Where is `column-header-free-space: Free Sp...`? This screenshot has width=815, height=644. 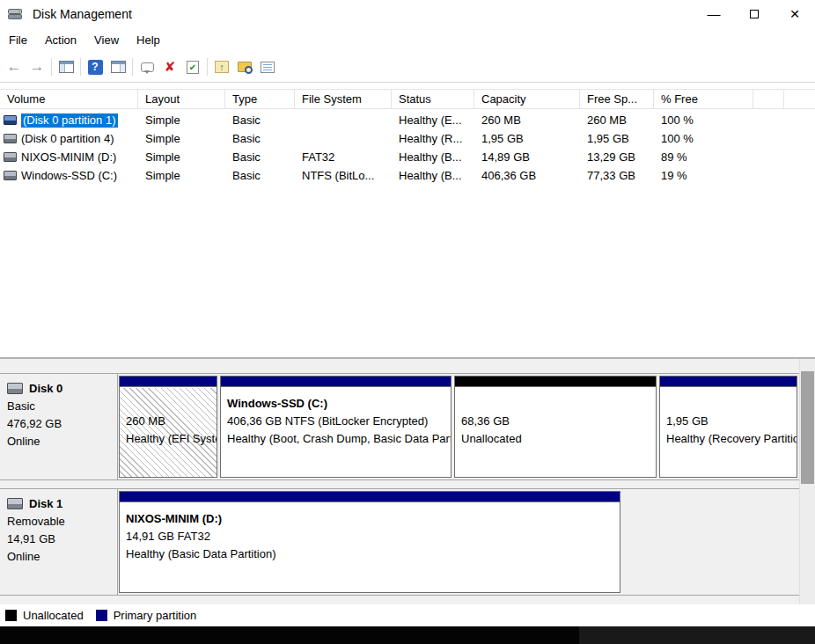 column-header-free-space: Free Sp... is located at coordinates (617, 99).